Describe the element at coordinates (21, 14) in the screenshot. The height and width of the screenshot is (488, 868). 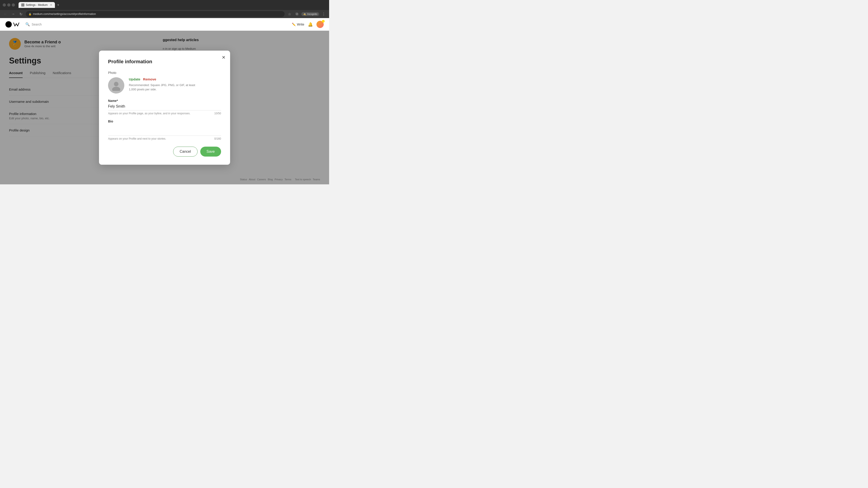
I see `reload-button: ↻` at that location.